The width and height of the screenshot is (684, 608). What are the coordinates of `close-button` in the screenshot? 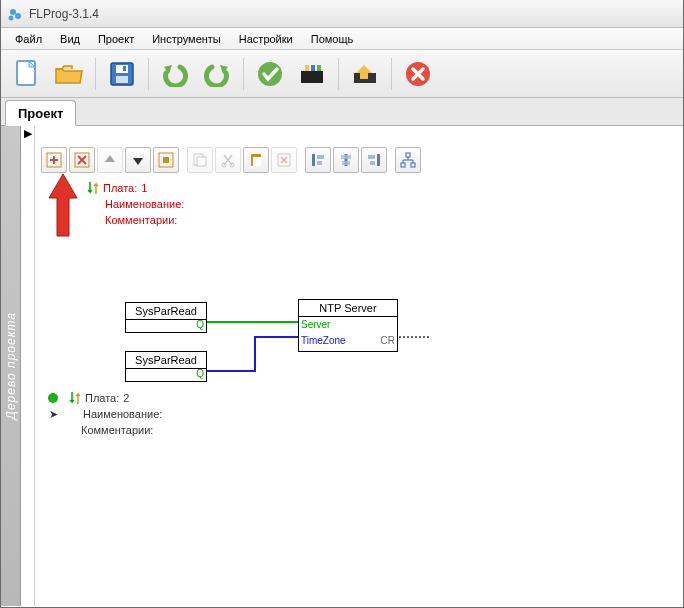 It's located at (418, 74).